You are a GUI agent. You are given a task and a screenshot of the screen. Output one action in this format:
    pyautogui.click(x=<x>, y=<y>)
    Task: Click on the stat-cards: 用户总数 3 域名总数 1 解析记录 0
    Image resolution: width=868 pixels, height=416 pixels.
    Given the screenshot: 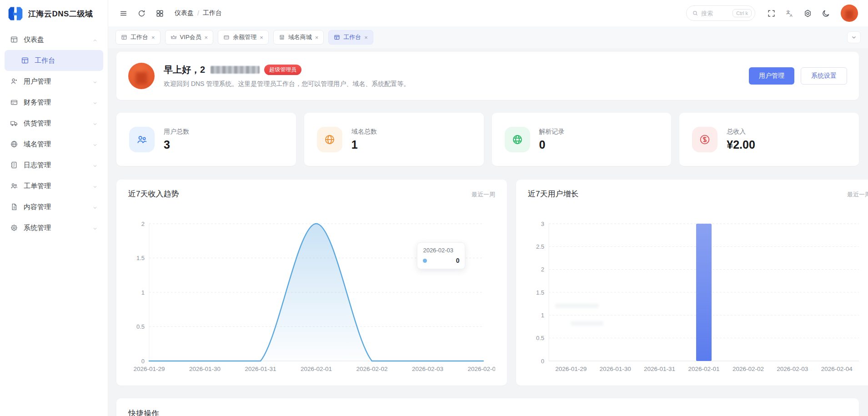 What is the action you would take?
    pyautogui.click(x=487, y=139)
    